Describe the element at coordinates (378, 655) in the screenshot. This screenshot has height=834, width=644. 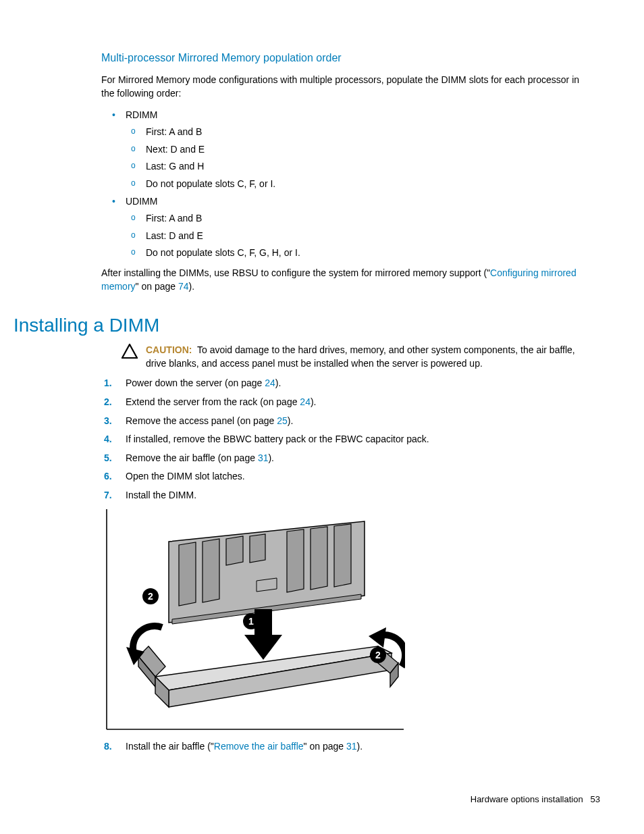
I see `callout-2-right-icon: 2` at that location.